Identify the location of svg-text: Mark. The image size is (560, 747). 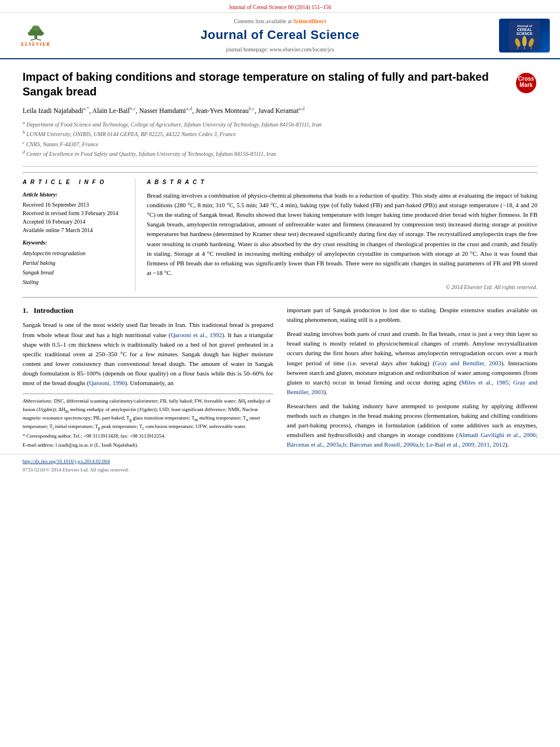
(526, 85).